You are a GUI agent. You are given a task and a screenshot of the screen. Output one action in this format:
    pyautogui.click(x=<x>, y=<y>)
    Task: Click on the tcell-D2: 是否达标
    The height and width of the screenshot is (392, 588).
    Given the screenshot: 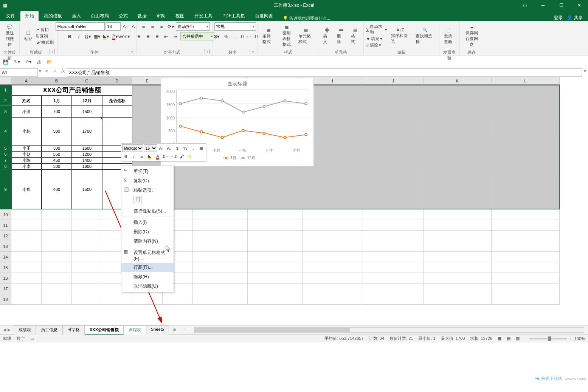 What is the action you would take?
    pyautogui.click(x=117, y=101)
    